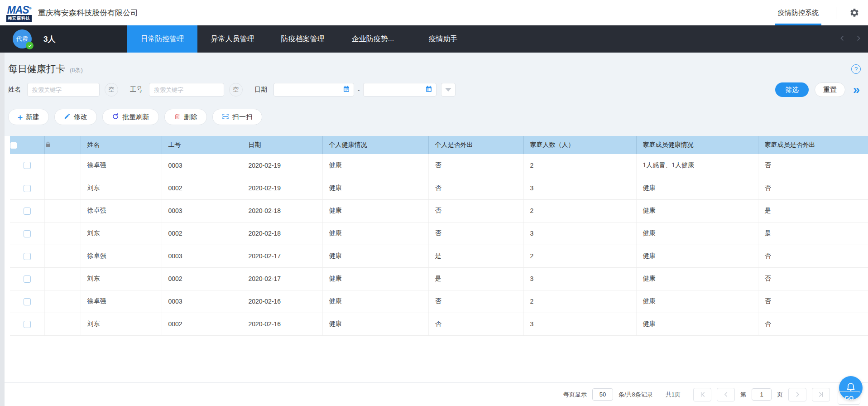  What do you see at coordinates (836, 13) in the screenshot?
I see `header-divider` at bounding box center [836, 13].